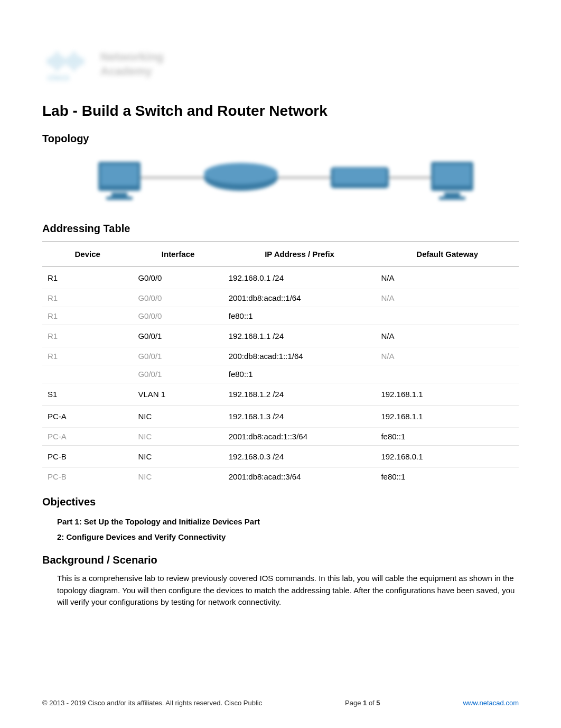 The height and width of the screenshot is (728, 561). Describe the element at coordinates (88, 254) in the screenshot. I see `header-device: Device` at that location.